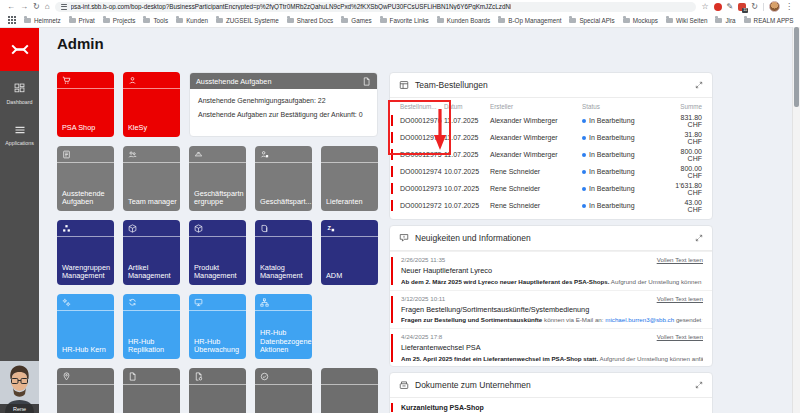 Image resolution: width=800 pixels, height=413 pixels. I want to click on extension-grid-icon: 11, so click(742, 7).